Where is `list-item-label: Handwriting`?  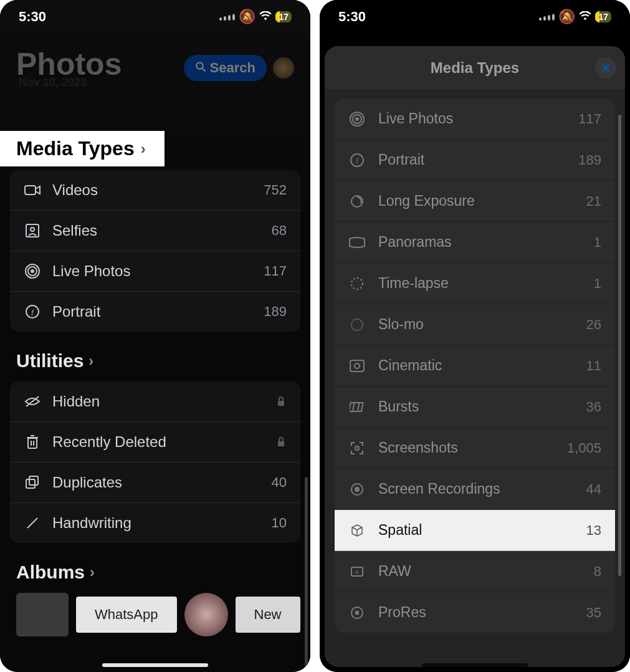 list-item-label: Handwriting is located at coordinates (156, 523).